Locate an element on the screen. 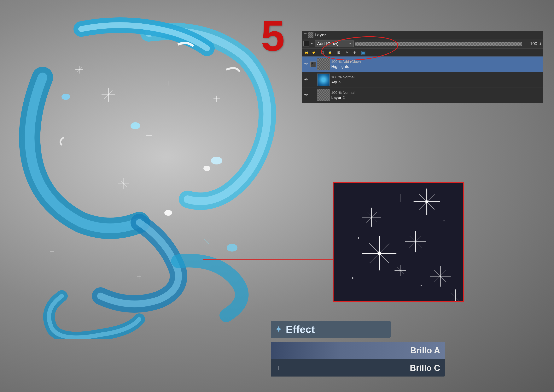 The height and width of the screenshot is (392, 554). tool-transform: ⚡ is located at coordinates (314, 52).